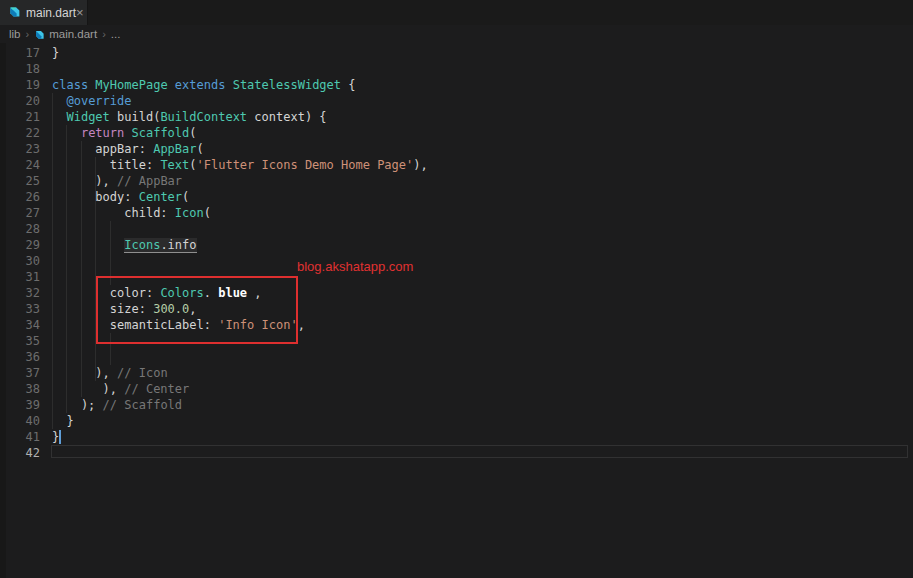 The image size is (913, 578). I want to click on code-line: 20 @override, so click(456, 101).